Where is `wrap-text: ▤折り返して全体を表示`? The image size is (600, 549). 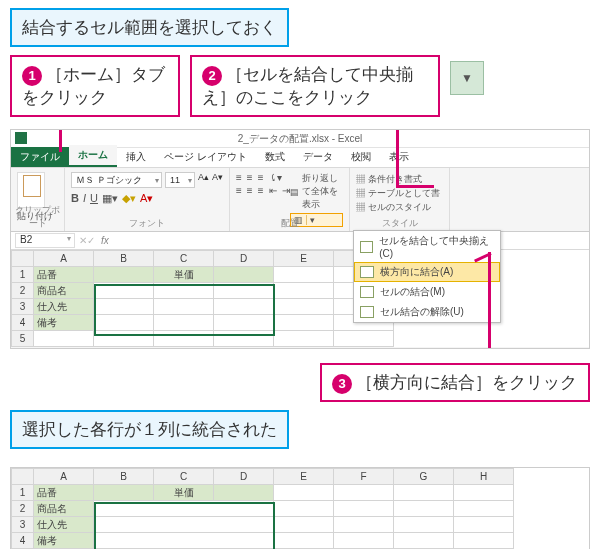 wrap-text: ▤折り返して全体を表示 is located at coordinates (316, 192).